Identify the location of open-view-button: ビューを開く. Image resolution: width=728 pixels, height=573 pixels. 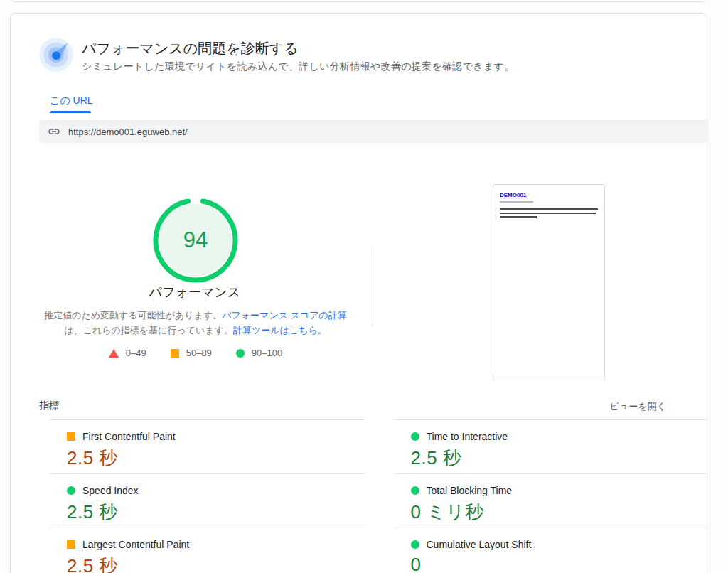
(638, 407).